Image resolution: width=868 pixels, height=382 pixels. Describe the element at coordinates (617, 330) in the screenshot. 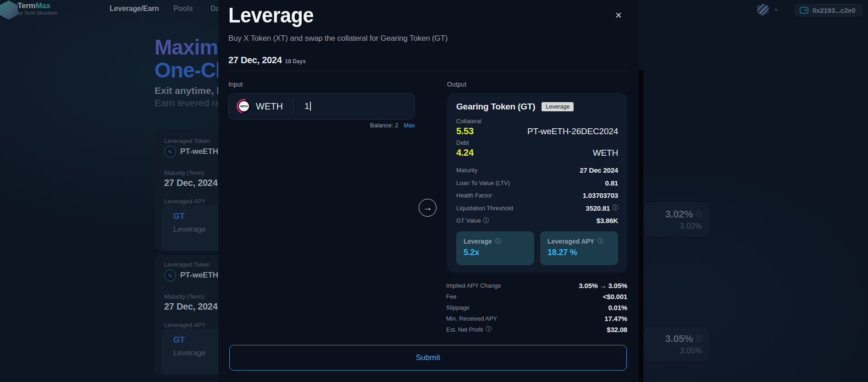

I see `summary-value: $32.08` at that location.